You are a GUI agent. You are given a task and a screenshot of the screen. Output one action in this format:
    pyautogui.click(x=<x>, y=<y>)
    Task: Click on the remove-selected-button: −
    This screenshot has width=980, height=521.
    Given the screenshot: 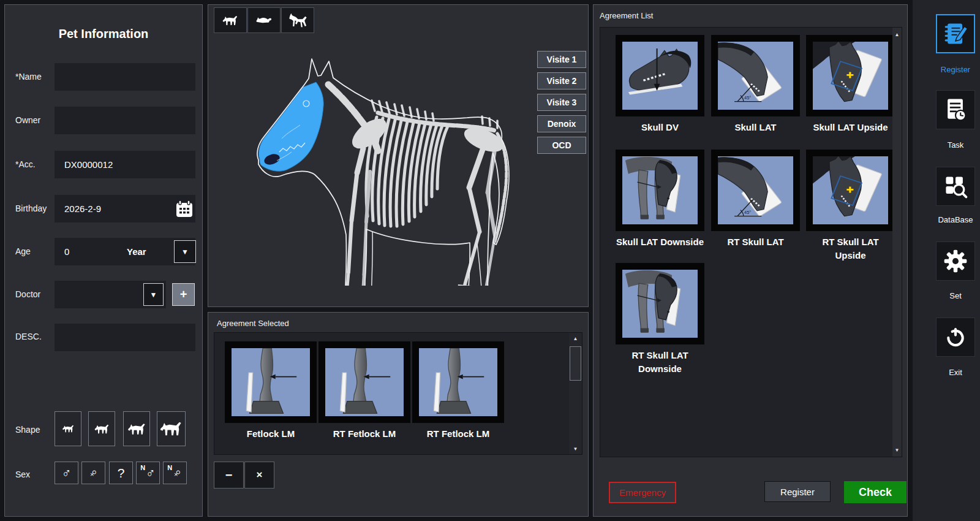 What is the action you would take?
    pyautogui.click(x=229, y=475)
    